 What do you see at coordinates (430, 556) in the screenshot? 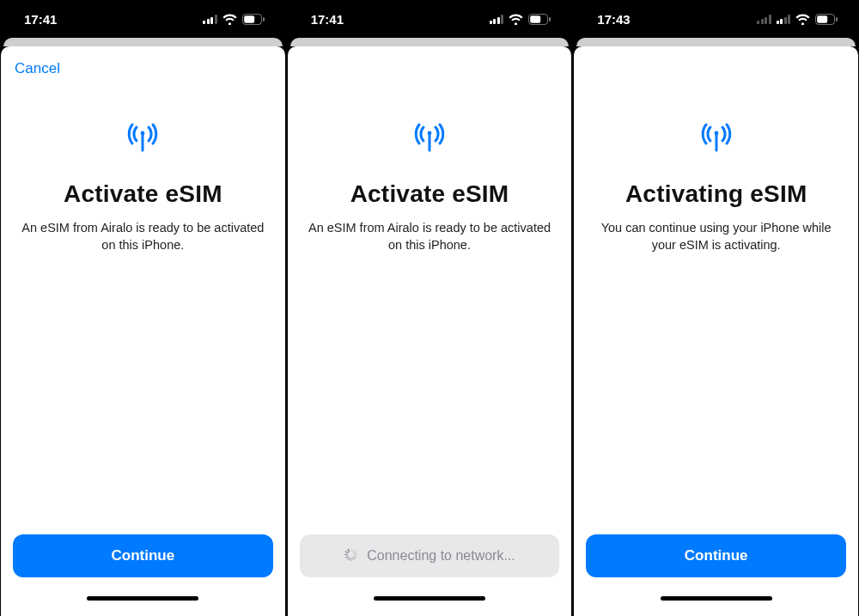
I see `connecting-button: Connecting to network...` at bounding box center [430, 556].